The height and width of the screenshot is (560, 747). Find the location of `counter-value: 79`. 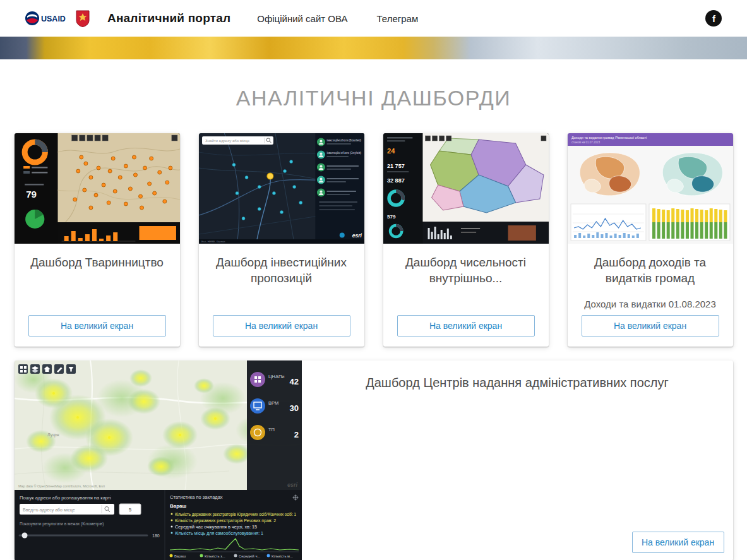

counter-value: 79 is located at coordinates (32, 194).